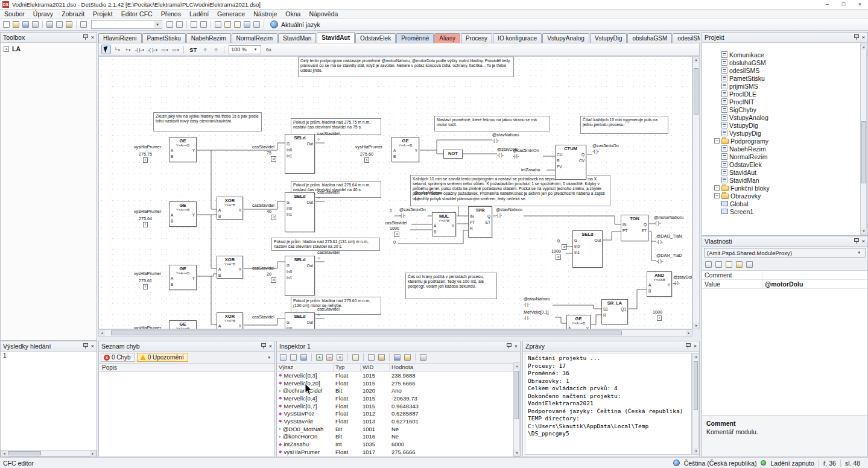 The image size is (868, 468). What do you see at coordinates (73, 14) in the screenshot?
I see `menu-item: Zobrazit` at bounding box center [73, 14].